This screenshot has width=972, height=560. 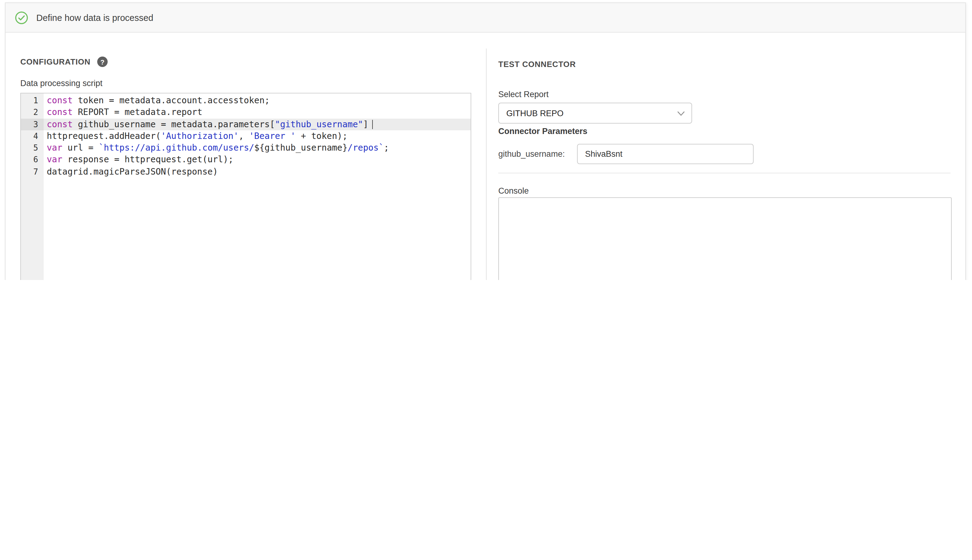 I want to click on line-number: 4, so click(x=32, y=136).